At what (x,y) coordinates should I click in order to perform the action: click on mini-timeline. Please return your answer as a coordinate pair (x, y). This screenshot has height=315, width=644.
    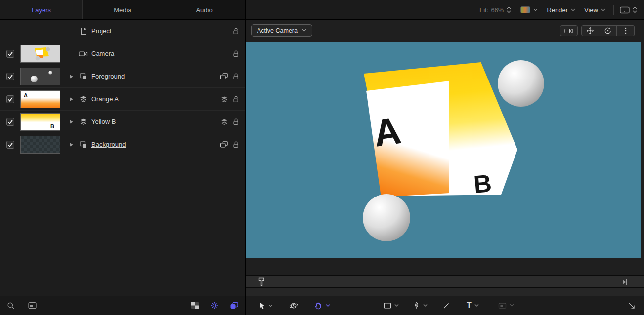
    Looking at the image, I should click on (445, 281).